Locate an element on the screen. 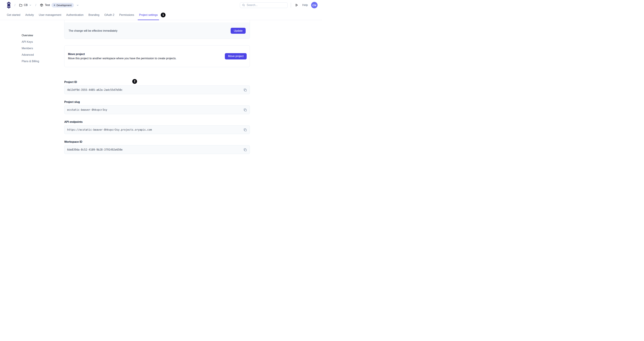  sidebar-item-advanced: Advanced is located at coordinates (30, 55).